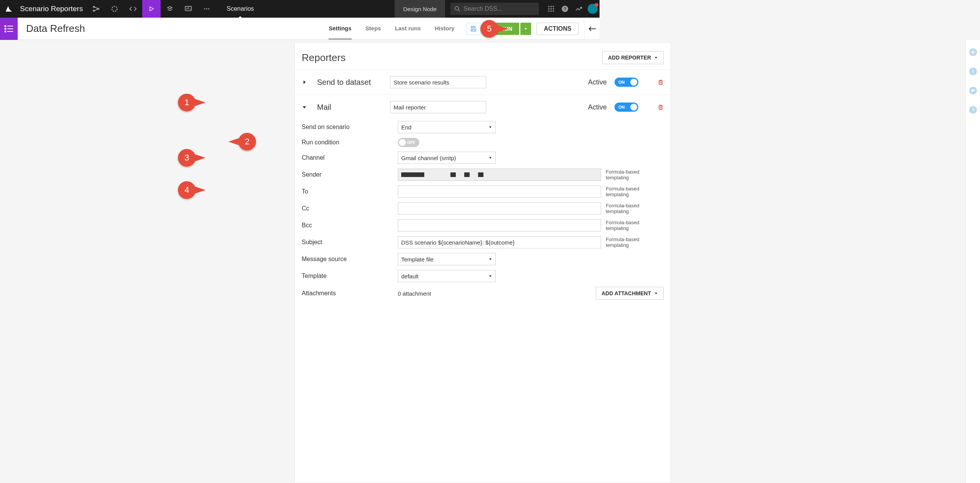 The height and width of the screenshot is (483, 980). Describe the element at coordinates (340, 29) in the screenshot. I see `tab-settings: Settings` at that location.